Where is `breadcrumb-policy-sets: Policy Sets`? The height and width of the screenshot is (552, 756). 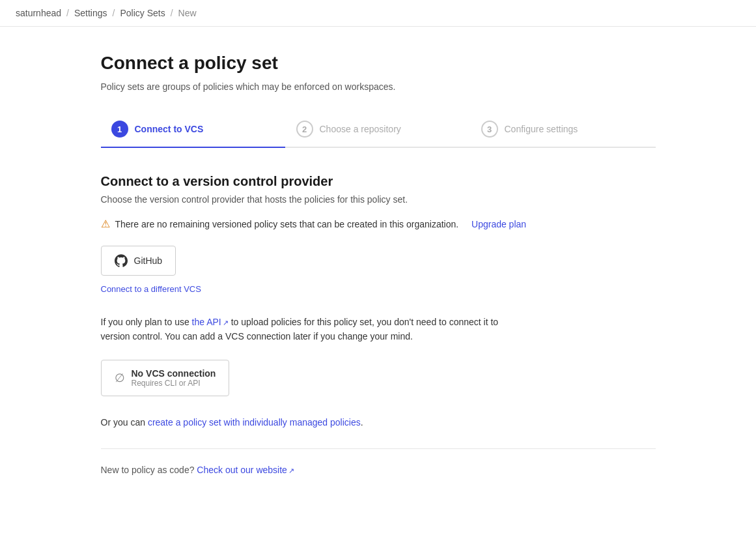
breadcrumb-policy-sets: Policy Sets is located at coordinates (142, 13).